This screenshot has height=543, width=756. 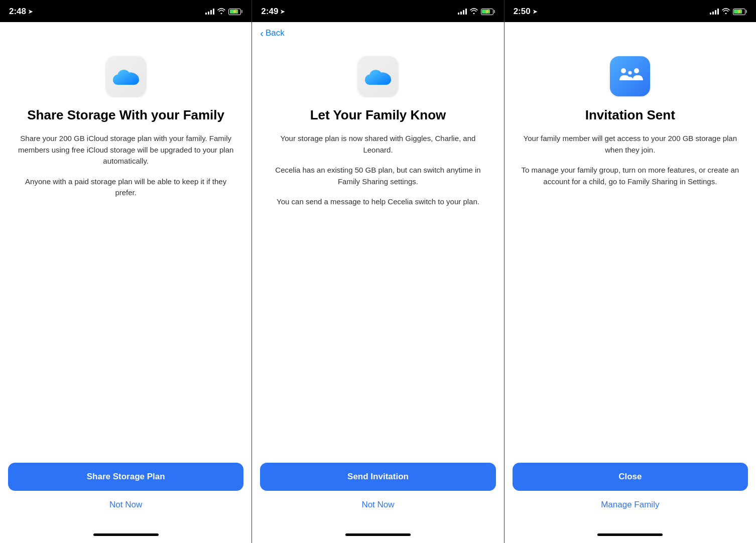 I want to click on primary-button: Send Invitation, so click(x=377, y=477).